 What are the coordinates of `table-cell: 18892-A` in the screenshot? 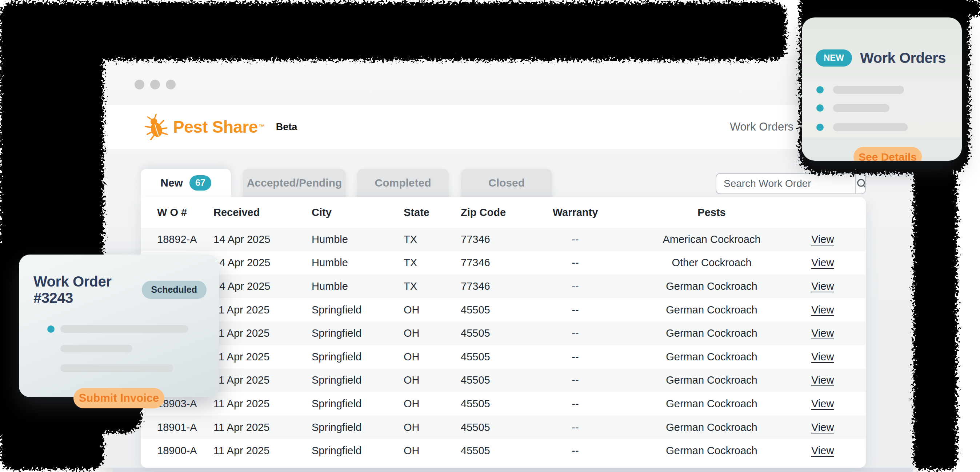 It's located at (177, 240).